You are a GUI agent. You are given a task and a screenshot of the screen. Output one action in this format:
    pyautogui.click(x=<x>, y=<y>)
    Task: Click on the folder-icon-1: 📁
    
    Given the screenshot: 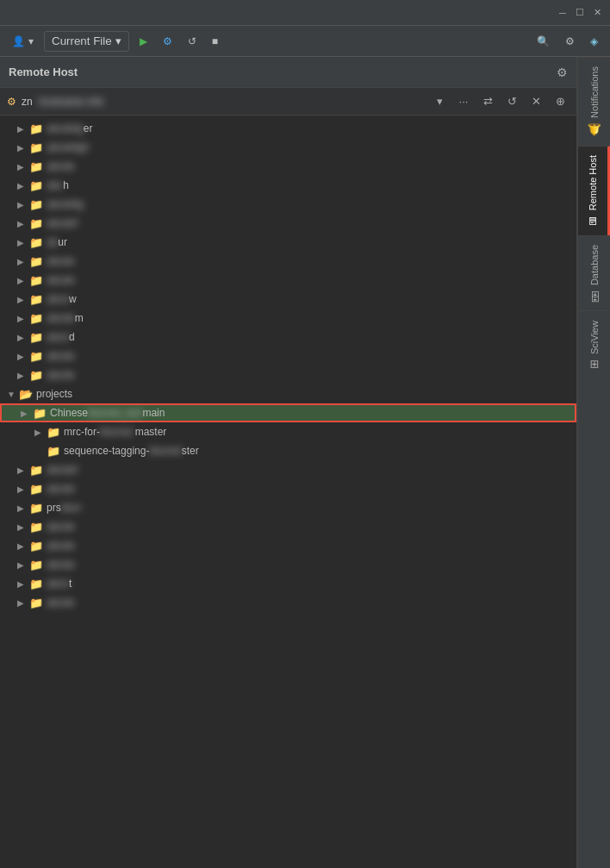 What is the action you would take?
    pyautogui.click(x=36, y=129)
    